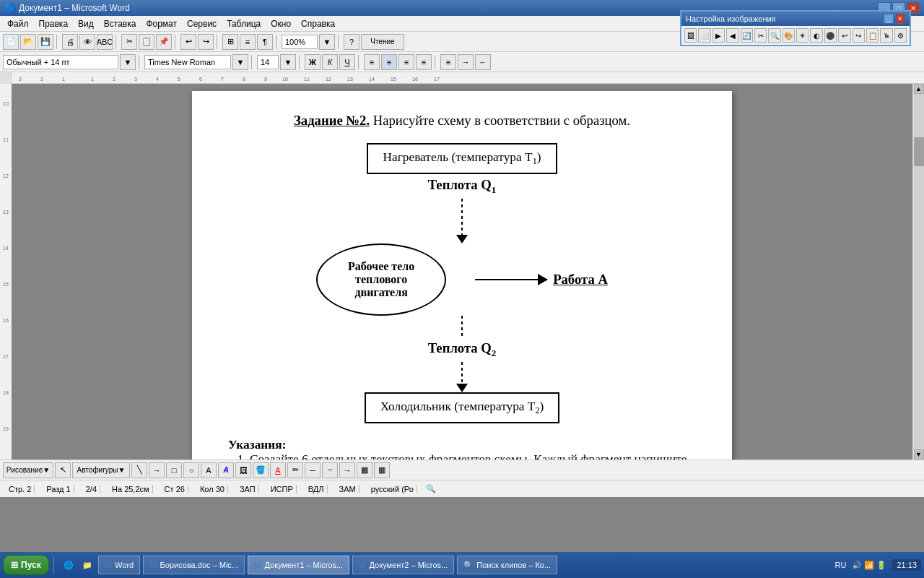 This screenshot has height=578, width=924. I want to click on style-input, so click(61, 62).